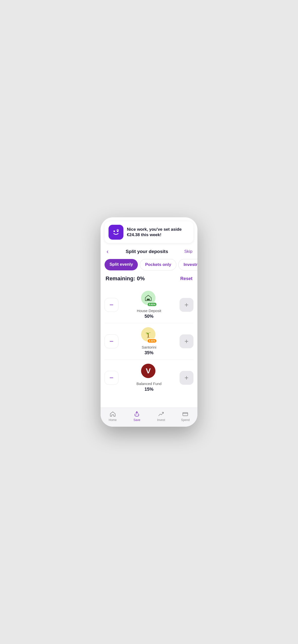 Image resolution: width=298 pixels, height=644 pixels. I want to click on house-deposit-percent: 50%, so click(149, 316).